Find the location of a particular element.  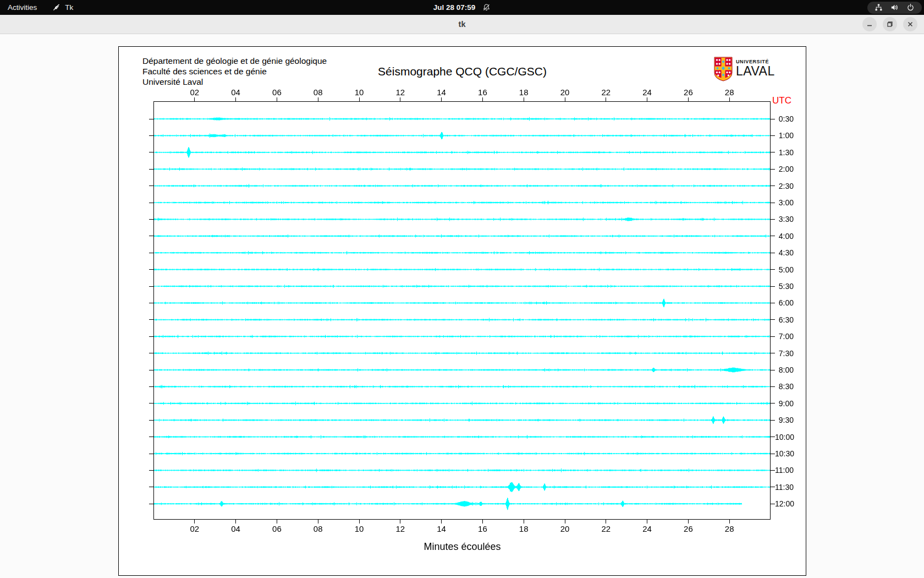

x-tick-label-bottom: 22 is located at coordinates (606, 528).